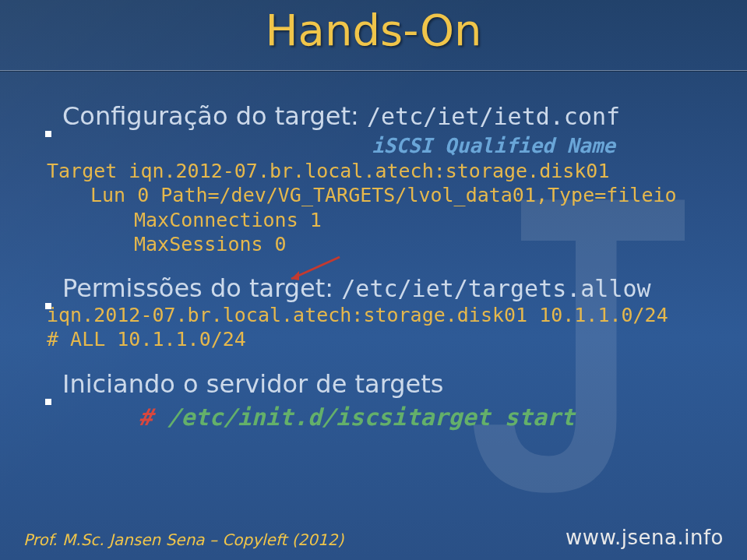 This screenshot has width=747, height=560. What do you see at coordinates (153, 417) in the screenshot?
I see `prompt-hash: #` at bounding box center [153, 417].